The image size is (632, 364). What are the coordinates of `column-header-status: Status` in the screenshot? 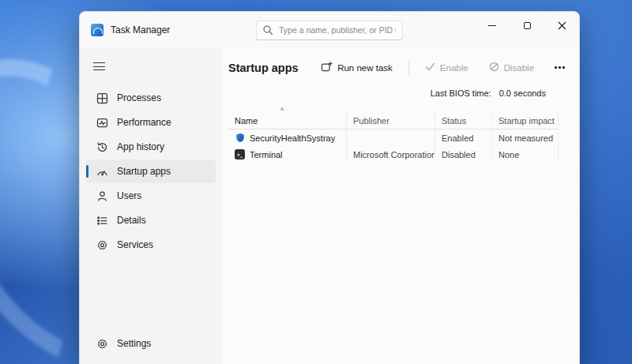 It's located at (464, 118).